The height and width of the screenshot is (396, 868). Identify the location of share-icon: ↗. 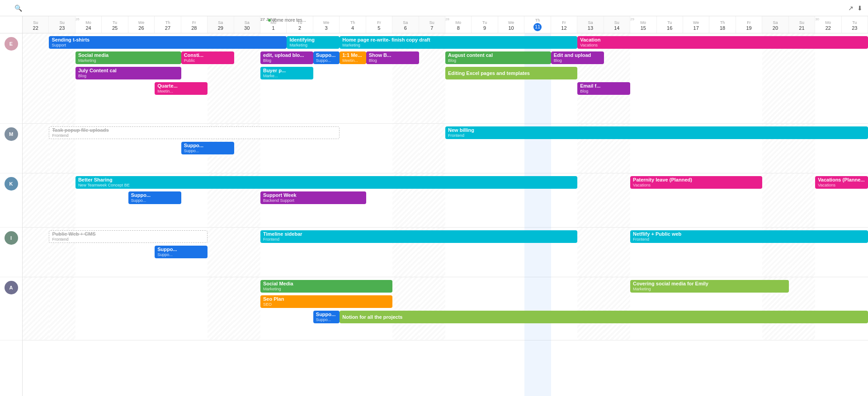
(851, 8).